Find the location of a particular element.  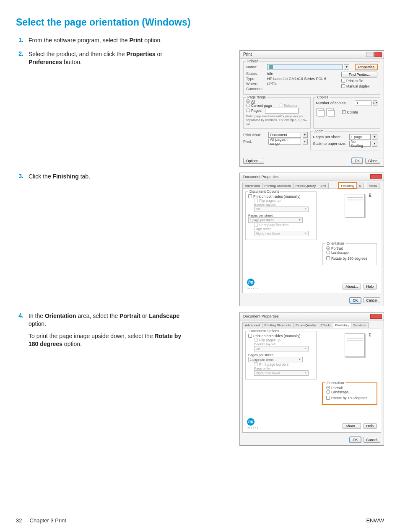

text: tab. is located at coordinates (85, 176).